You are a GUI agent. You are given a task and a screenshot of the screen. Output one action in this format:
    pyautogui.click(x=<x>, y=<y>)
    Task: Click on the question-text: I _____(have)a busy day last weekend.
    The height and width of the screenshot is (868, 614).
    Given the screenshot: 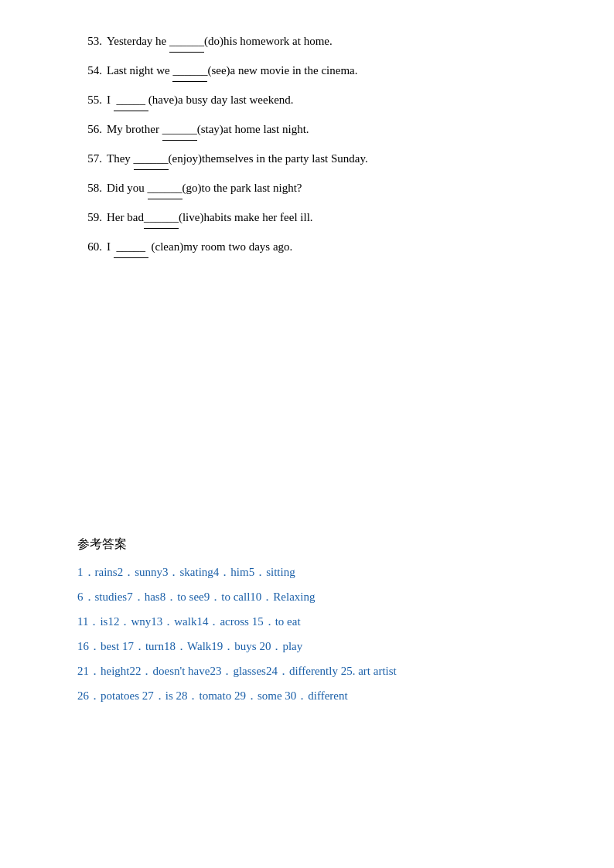 What is the action you would take?
    pyautogui.click(x=329, y=100)
    